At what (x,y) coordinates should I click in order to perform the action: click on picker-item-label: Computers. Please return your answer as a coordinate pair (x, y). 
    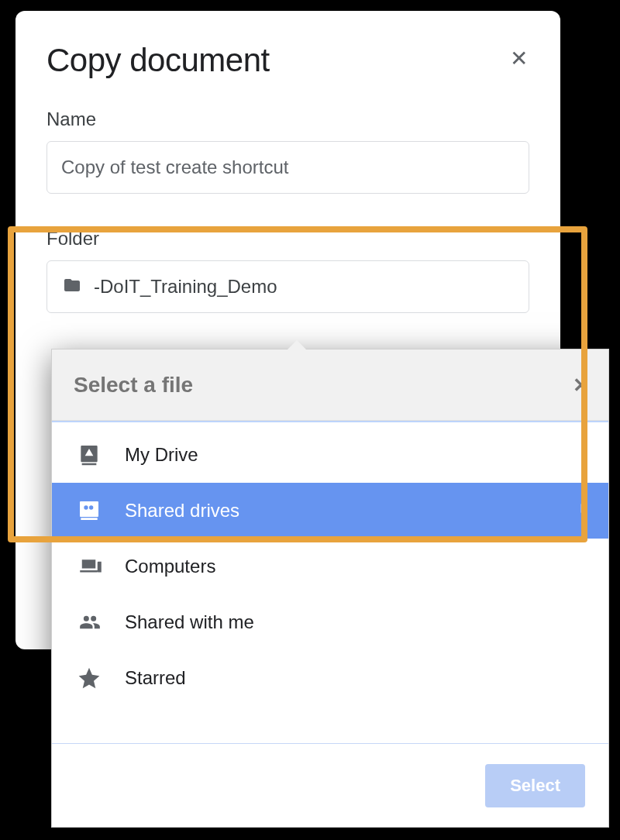
    Looking at the image, I should click on (170, 566).